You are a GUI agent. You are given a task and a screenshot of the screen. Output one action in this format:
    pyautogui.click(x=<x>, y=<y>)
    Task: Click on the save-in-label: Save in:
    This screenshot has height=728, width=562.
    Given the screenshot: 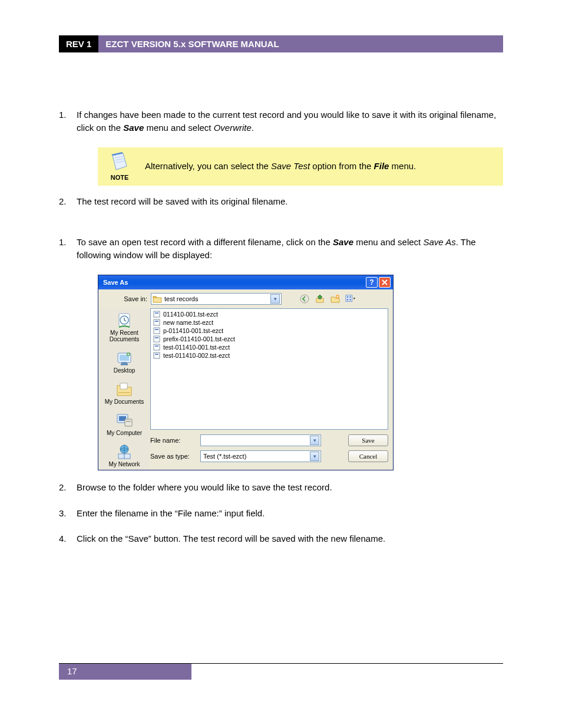 What is the action you would take?
    pyautogui.click(x=125, y=299)
    